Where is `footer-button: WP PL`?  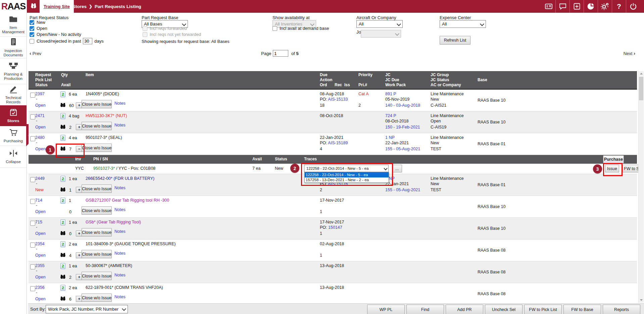 footer-button: WP PL is located at coordinates (386, 309).